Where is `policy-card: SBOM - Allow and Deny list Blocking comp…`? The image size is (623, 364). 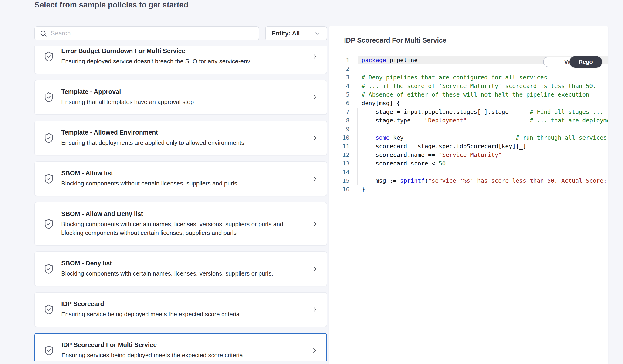
policy-card: SBOM - Allow and Deny list Blocking comp… is located at coordinates (181, 224).